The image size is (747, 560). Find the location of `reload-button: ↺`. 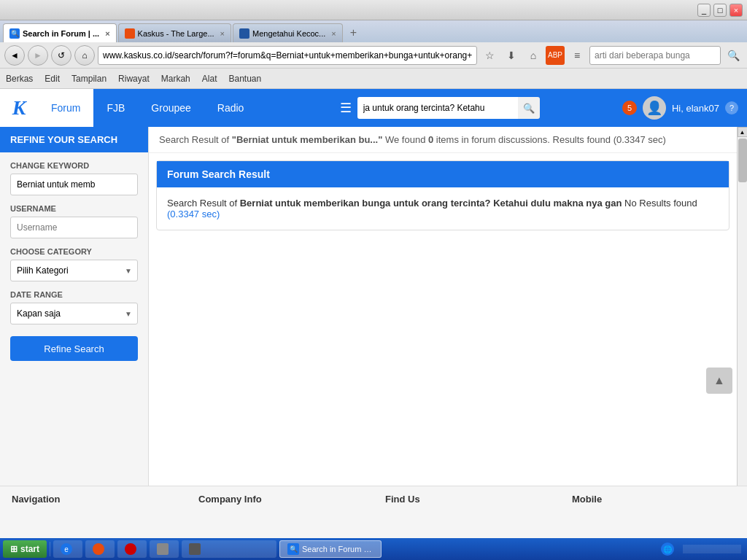

reload-button: ↺ is located at coordinates (61, 55).